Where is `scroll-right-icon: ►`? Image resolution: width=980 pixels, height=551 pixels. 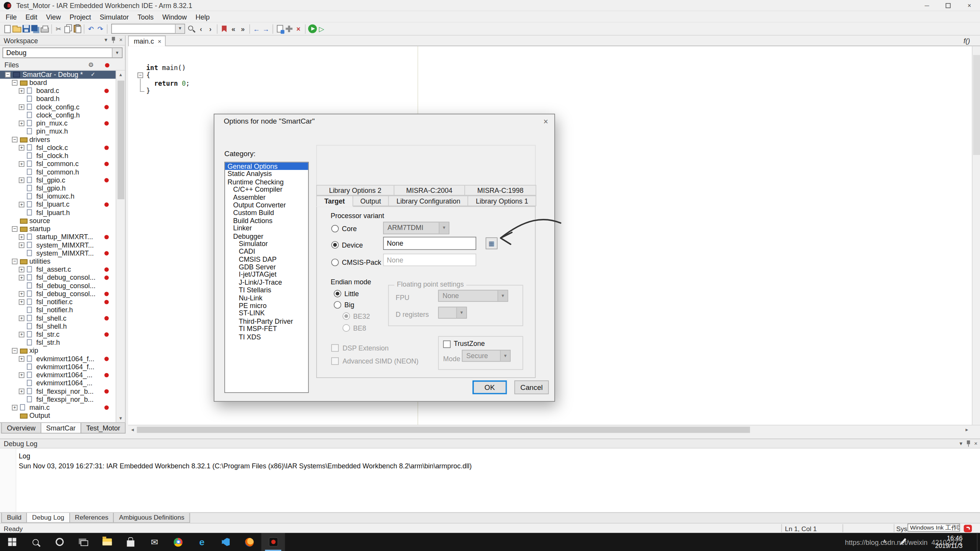
scroll-right-icon: ► is located at coordinates (967, 429).